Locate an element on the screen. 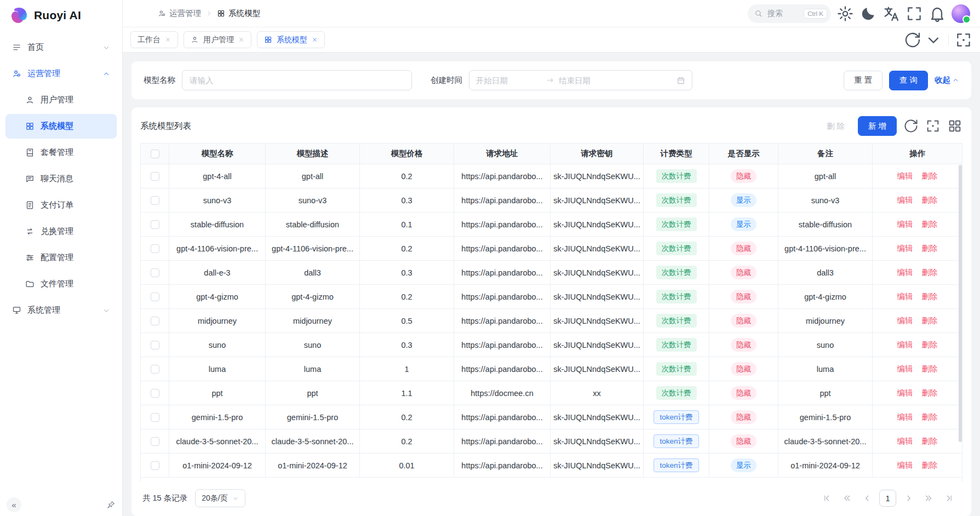 The height and width of the screenshot is (516, 980). hamburger-menu-icon is located at coordinates (141, 14).